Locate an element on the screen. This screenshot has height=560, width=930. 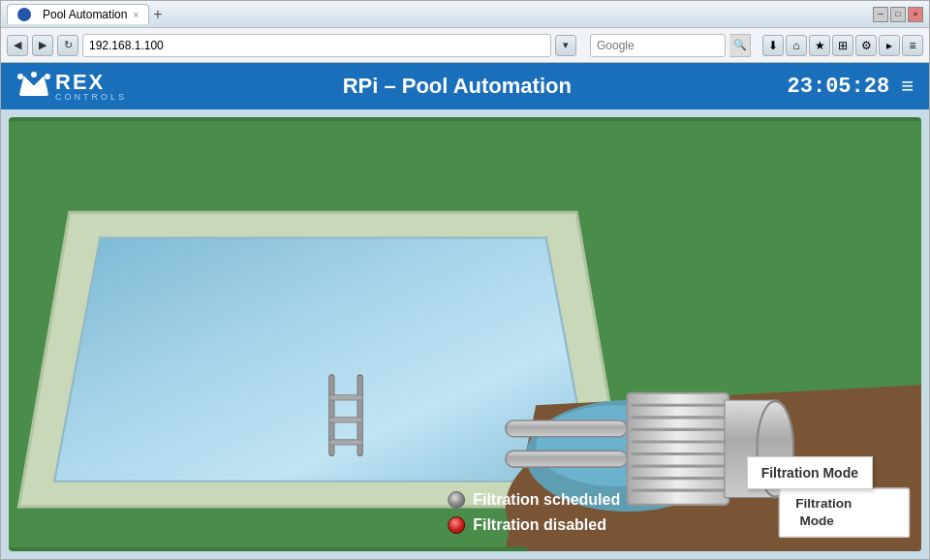
toolbar-icons: ⬇ ⌂ ★ ⊞ ⚙ ▸ ≡ is located at coordinates (843, 46).